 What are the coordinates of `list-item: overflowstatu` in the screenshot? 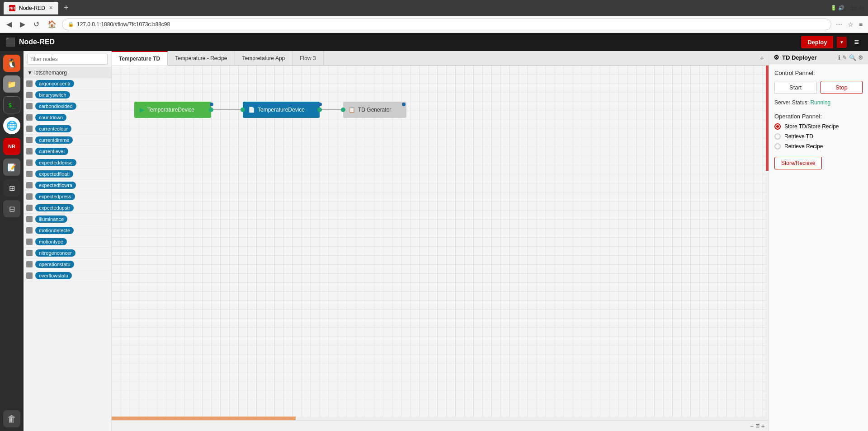 It's located at (67, 276).